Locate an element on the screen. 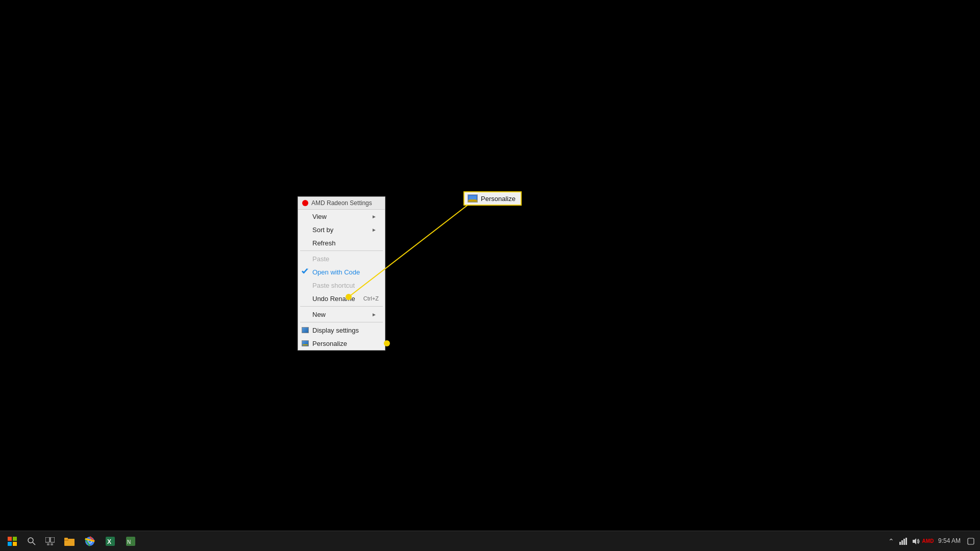 Image resolution: width=980 pixels, height=551 pixels. chrome-taskbar-icon is located at coordinates (90, 541).